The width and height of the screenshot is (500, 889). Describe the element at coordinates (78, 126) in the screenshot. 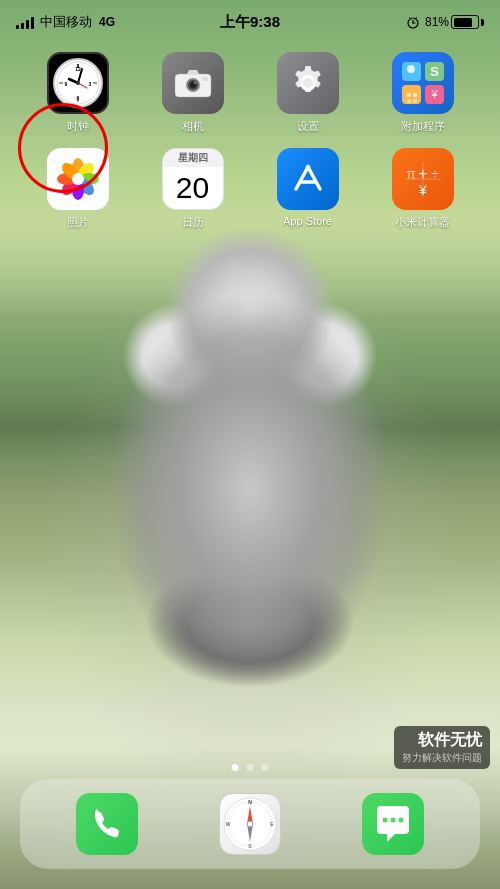

I see `clock-label: 时钟` at that location.